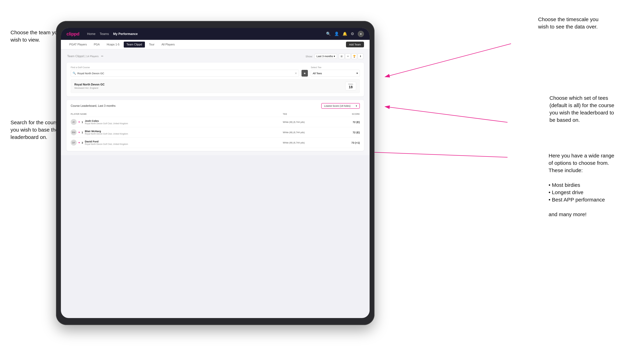 The width and height of the screenshot is (644, 346). Describe the element at coordinates (582, 185) in the screenshot. I see `annotation-bottom-right: Here you have a wide range of options to…` at that location.